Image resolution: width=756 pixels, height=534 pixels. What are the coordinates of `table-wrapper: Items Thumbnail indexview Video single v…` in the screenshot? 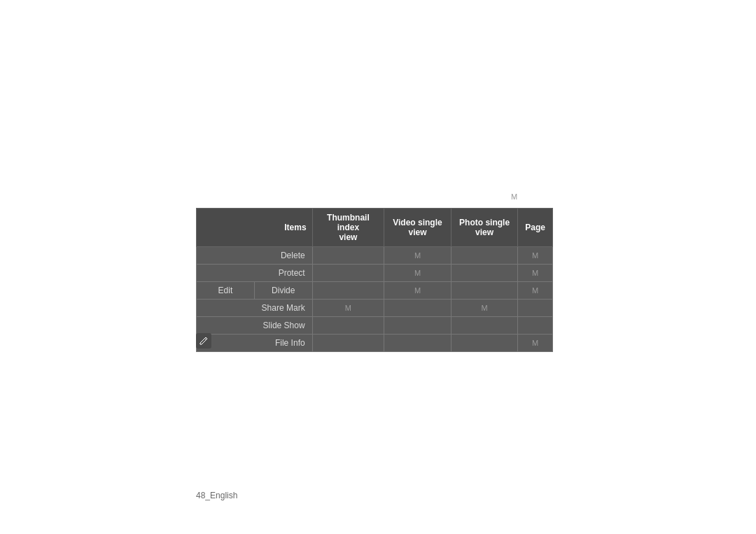 It's located at (374, 280).